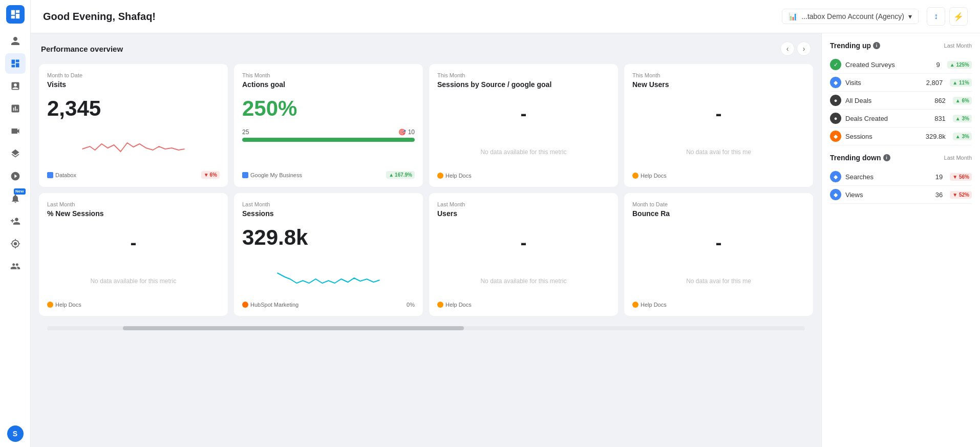  What do you see at coordinates (426, 328) in the screenshot?
I see `scrollbar-track` at bounding box center [426, 328].